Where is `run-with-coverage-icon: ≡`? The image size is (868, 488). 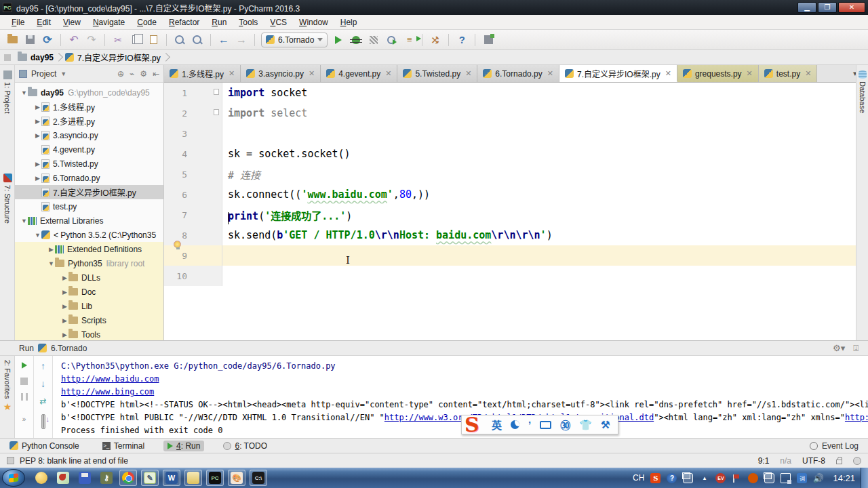
run-with-coverage-icon: ≡ is located at coordinates (409, 40).